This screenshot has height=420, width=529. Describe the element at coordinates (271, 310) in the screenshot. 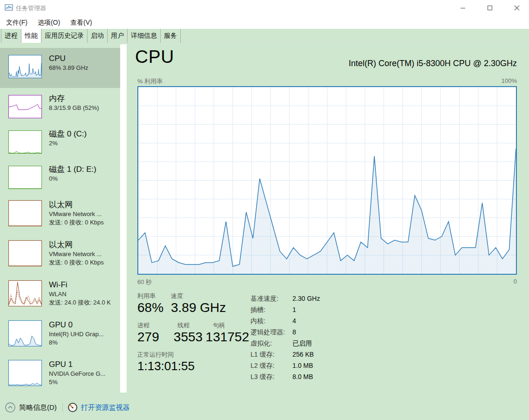

I see `sockets-label: 插槽:` at that location.